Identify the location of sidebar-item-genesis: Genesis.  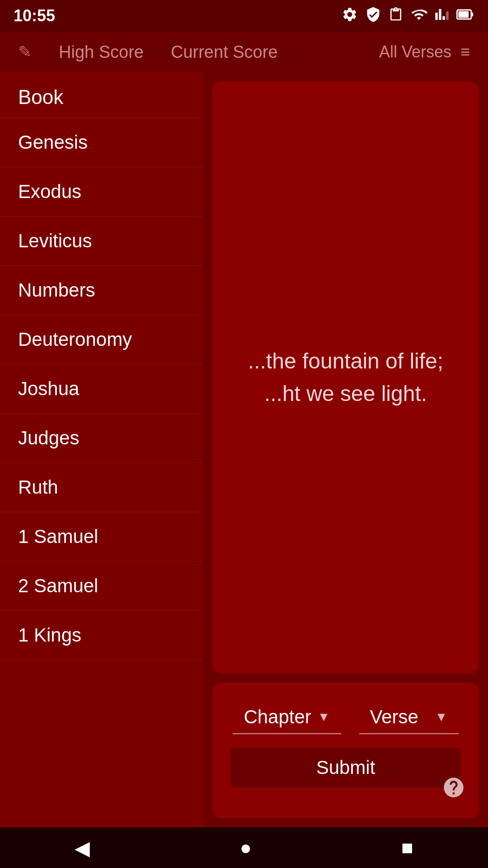
(102, 143).